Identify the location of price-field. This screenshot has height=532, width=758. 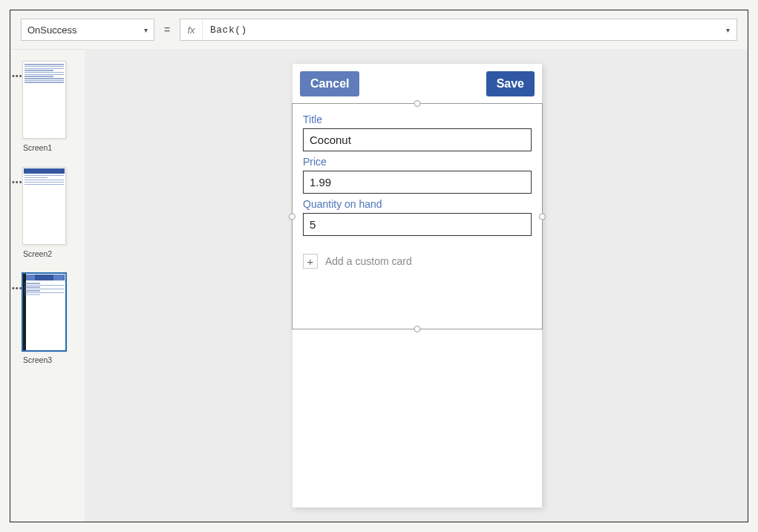
(417, 183).